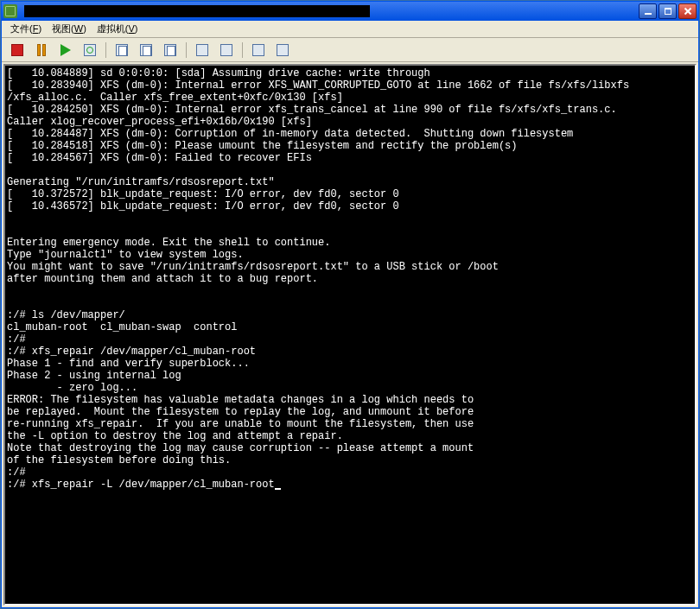 Image resolution: width=700 pixels, height=609 pixels. I want to click on play-icon, so click(66, 50).